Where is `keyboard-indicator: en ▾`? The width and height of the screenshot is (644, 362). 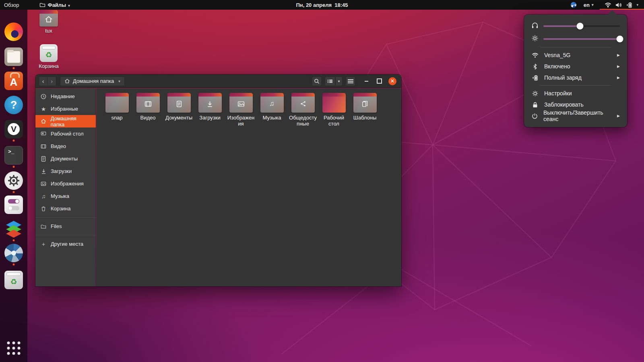 keyboard-indicator: en ▾ is located at coordinates (588, 5).